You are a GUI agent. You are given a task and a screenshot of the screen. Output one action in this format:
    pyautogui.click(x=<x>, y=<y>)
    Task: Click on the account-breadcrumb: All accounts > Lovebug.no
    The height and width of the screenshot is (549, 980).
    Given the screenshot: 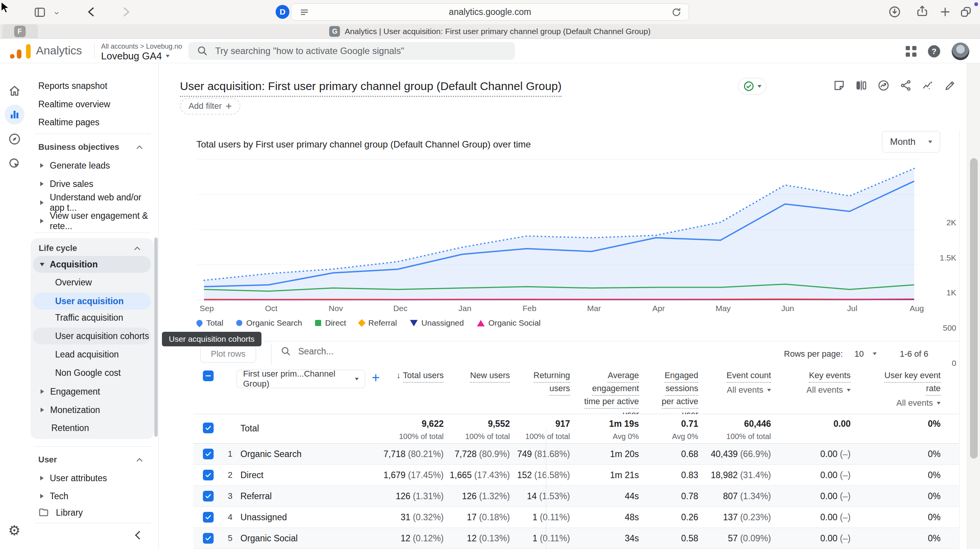 What is the action you would take?
    pyautogui.click(x=142, y=47)
    